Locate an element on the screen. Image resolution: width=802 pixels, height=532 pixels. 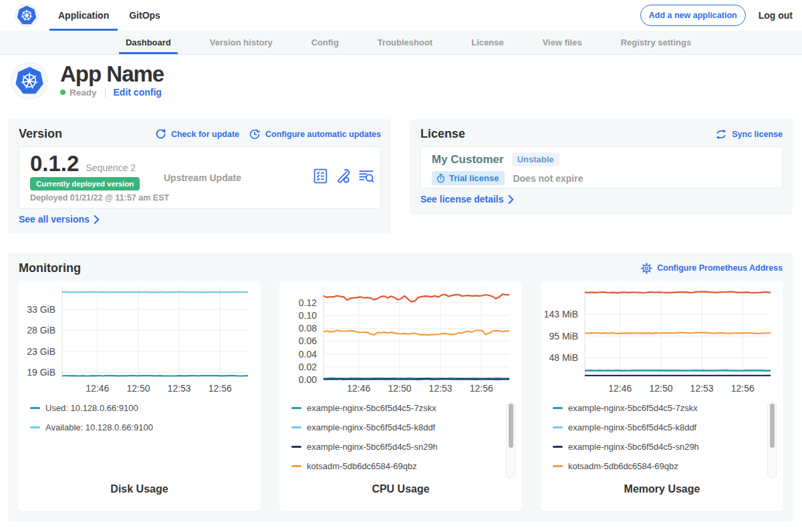
check-for-update-label: Check for update is located at coordinates (205, 134).